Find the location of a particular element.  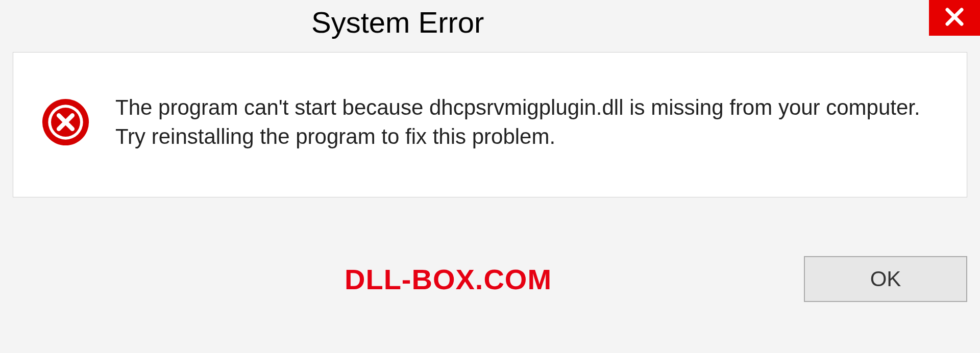

close-button is located at coordinates (954, 18).